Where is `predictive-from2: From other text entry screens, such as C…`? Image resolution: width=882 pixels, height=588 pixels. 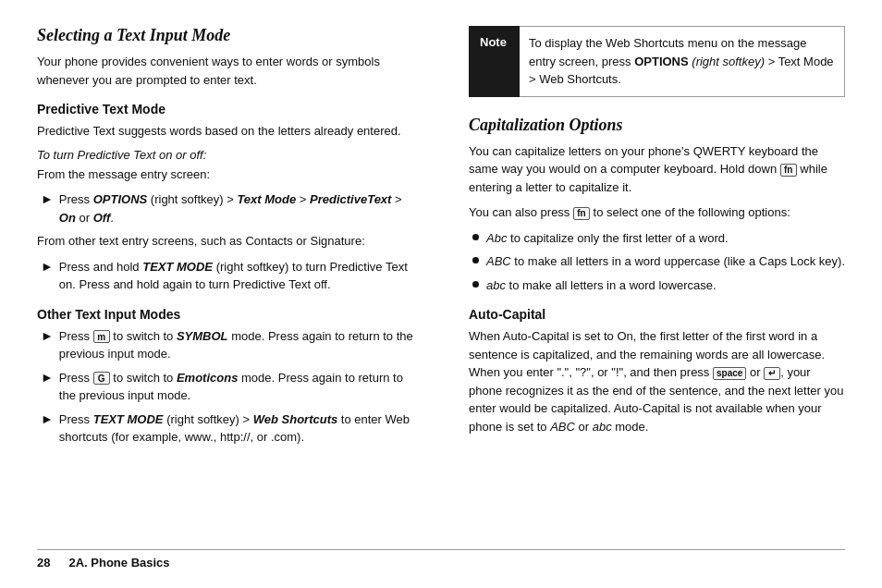
predictive-from2: From other text entry screens, such as C… is located at coordinates (226, 241).